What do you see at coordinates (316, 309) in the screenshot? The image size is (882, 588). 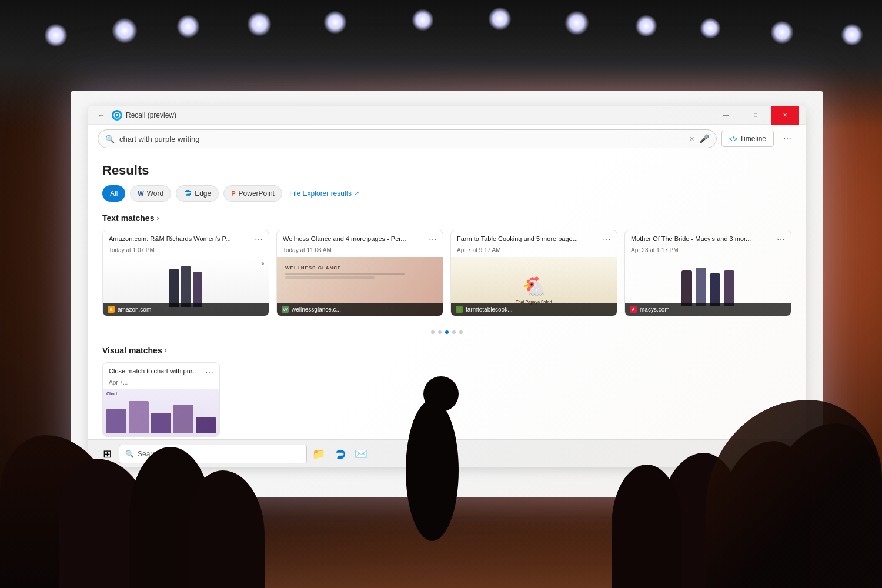 I see `site-name: wellnessglance.c...` at bounding box center [316, 309].